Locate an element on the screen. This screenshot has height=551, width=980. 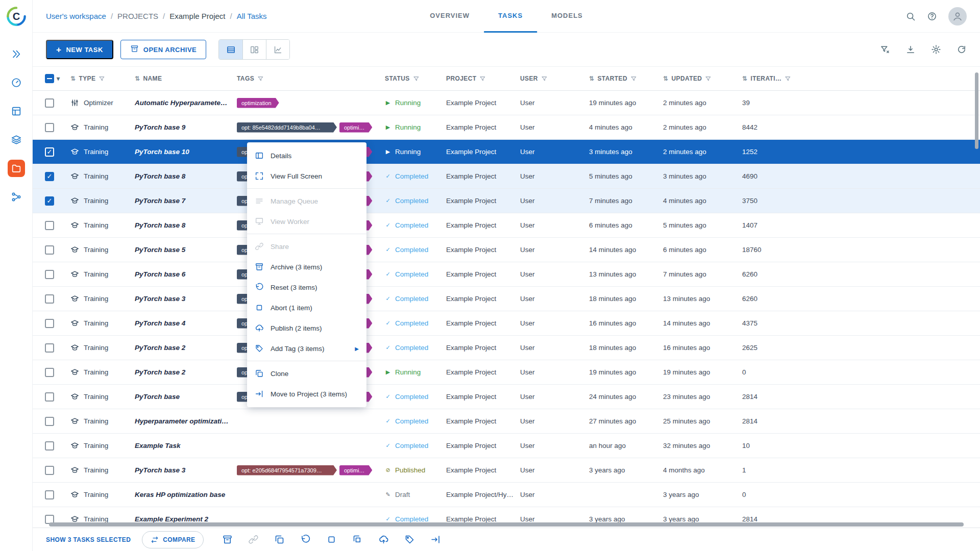
archive-action-icon is located at coordinates (228, 540).